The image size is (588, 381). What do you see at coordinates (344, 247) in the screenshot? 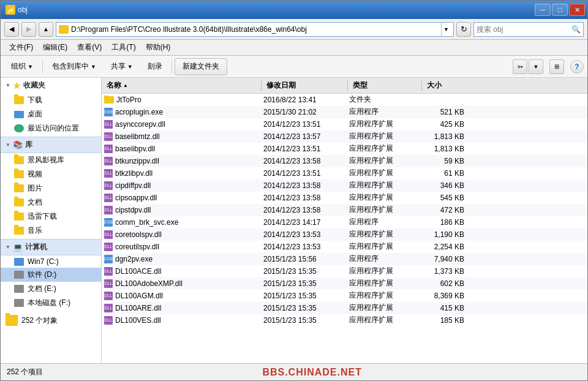
I see `table-row: DLL coreutilspv.dll 2014/12/23 13:53 应用程…` at bounding box center [344, 247].